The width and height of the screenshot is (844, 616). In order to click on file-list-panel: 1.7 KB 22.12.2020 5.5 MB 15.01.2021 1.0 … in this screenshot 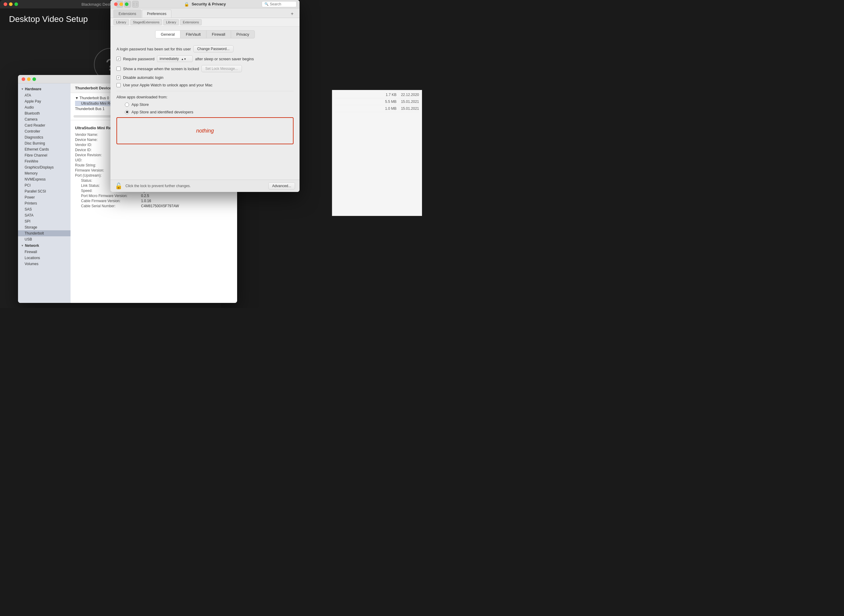, I will do `click(377, 153)`.